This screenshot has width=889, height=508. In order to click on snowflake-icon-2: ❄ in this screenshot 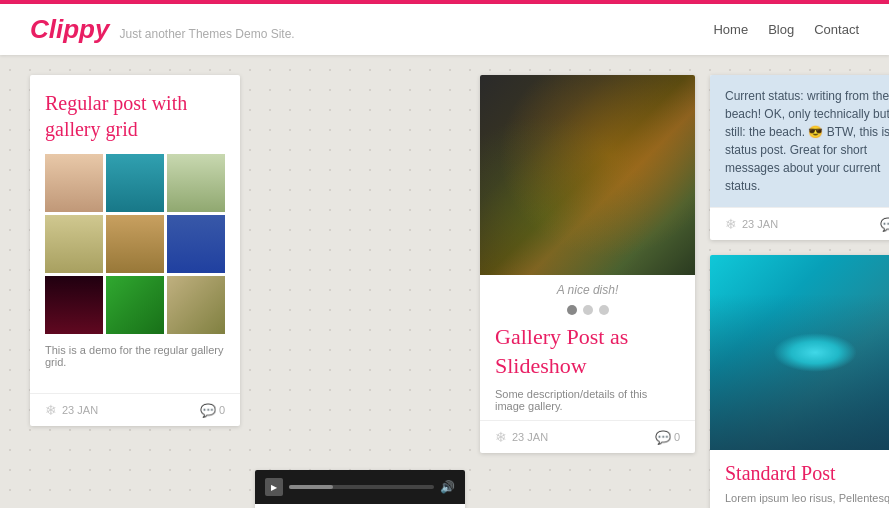, I will do `click(501, 437)`.